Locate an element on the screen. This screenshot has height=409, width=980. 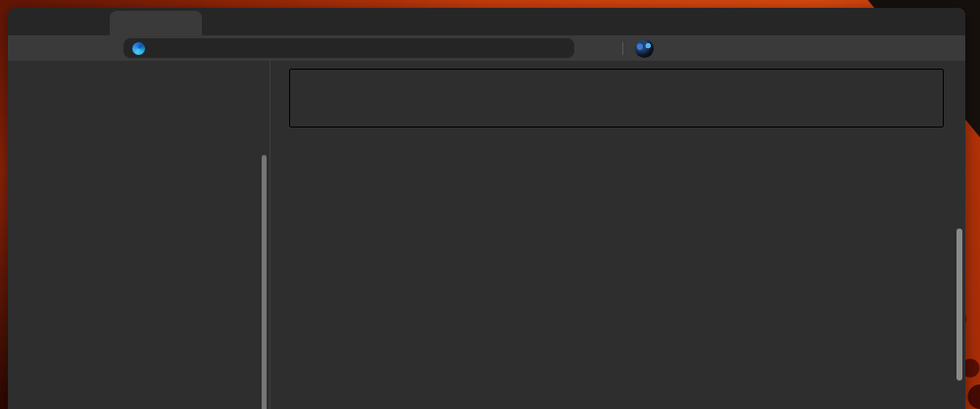
maximize-button is located at coordinates (915, 22).